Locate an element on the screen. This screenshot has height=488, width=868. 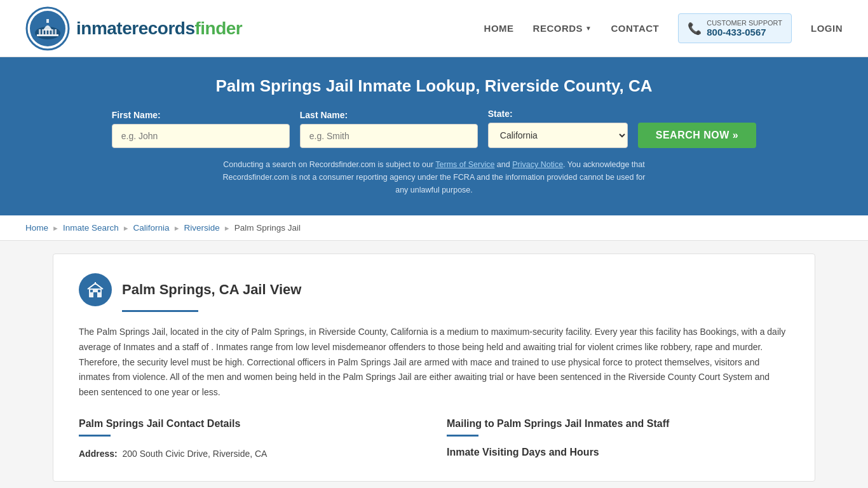
breadcrumb-california: California is located at coordinates (151, 227).